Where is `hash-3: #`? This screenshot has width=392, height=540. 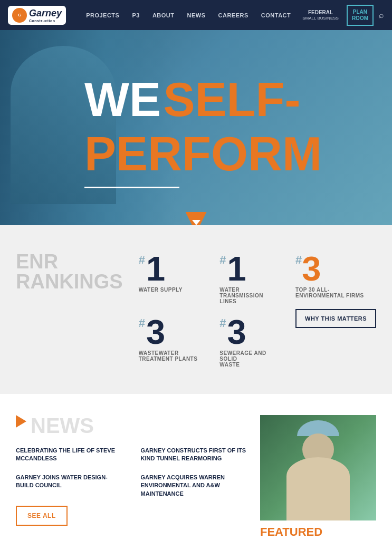
hash-3: # is located at coordinates (142, 323).